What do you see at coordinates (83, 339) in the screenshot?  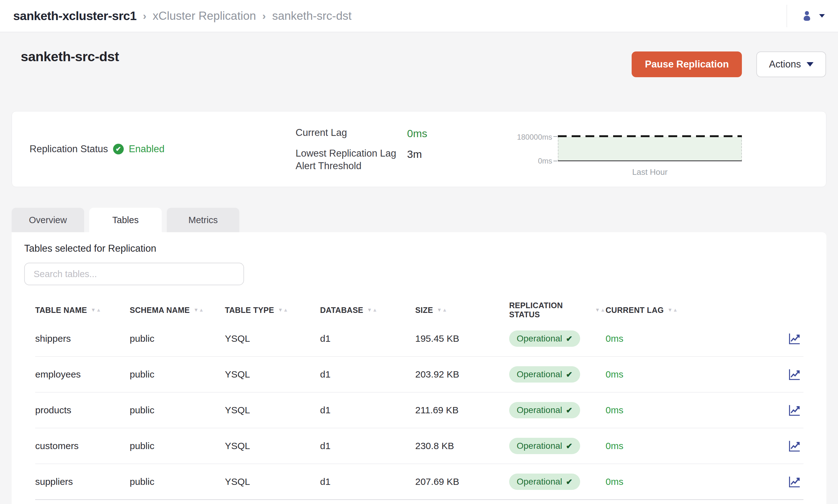 I see `cell-table-name: shippers` at bounding box center [83, 339].